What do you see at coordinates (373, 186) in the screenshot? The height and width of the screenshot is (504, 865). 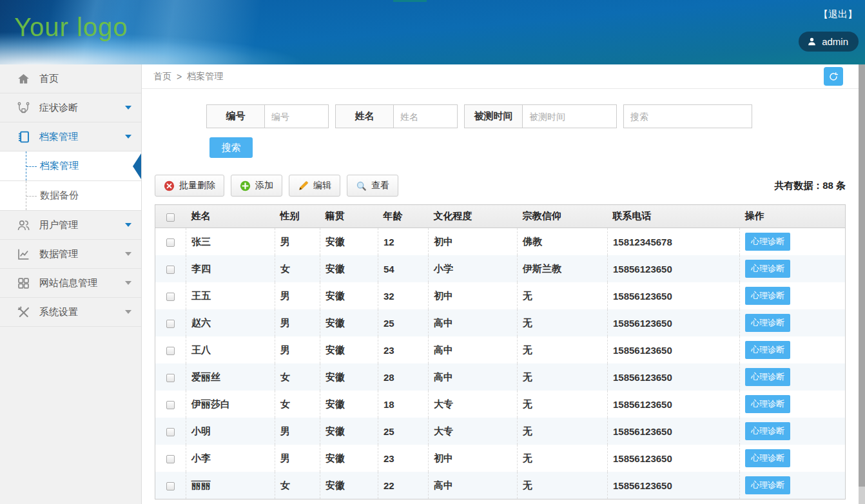 I see `toolbar-button-3: 查看` at bounding box center [373, 186].